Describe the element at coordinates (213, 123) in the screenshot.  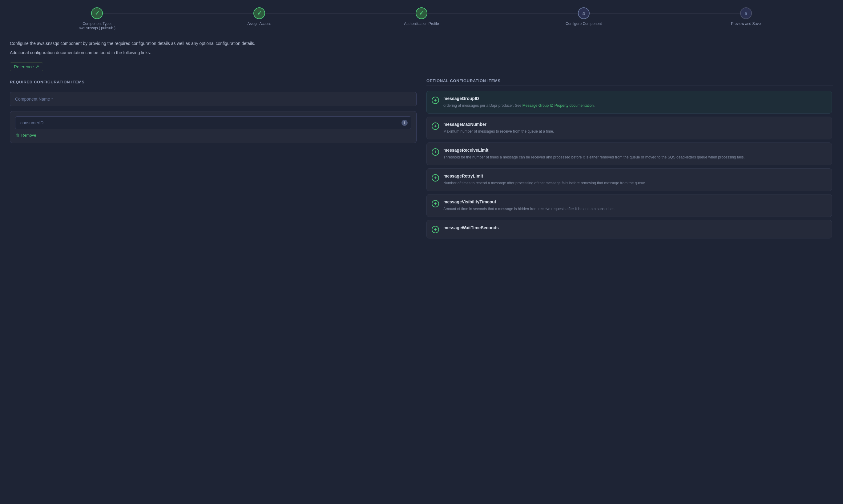
I see `consumer-id-input-wrapper: i` at that location.